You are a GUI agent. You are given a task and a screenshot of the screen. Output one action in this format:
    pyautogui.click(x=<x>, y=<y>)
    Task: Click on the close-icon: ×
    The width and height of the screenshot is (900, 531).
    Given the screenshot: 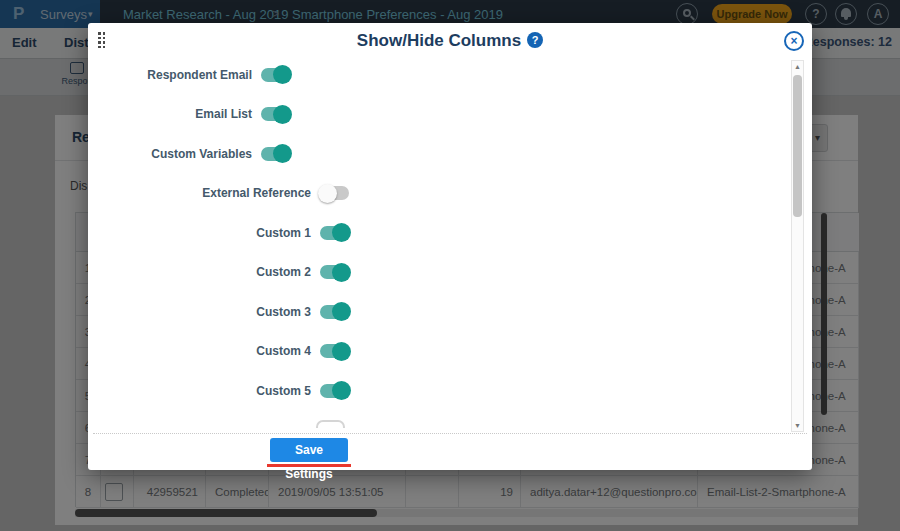 What is the action you would take?
    pyautogui.click(x=794, y=41)
    